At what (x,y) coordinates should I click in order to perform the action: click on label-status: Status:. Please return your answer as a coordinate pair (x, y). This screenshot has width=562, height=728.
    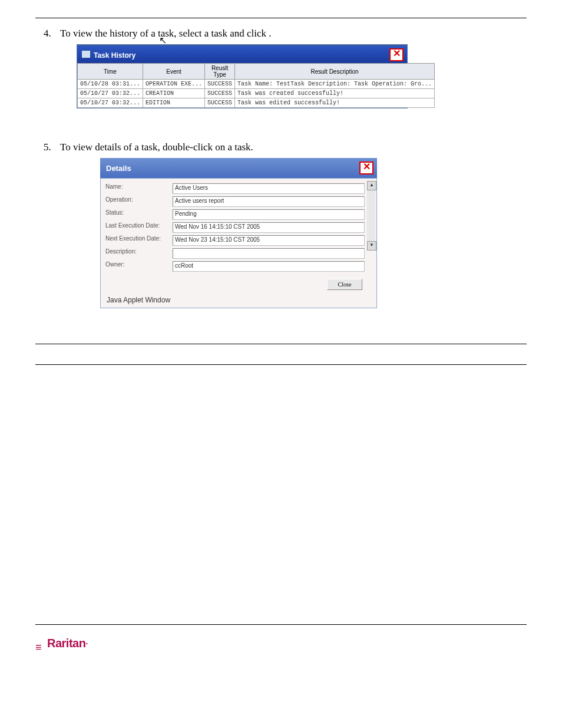
    Looking at the image, I should click on (139, 215).